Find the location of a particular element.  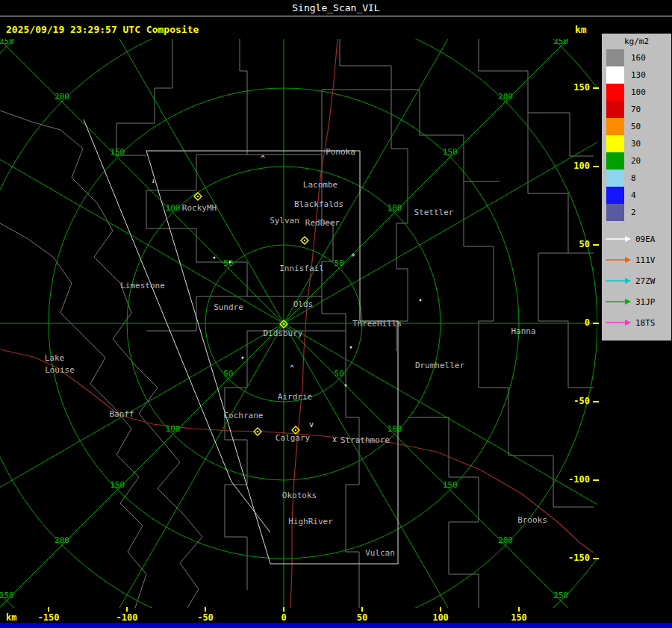

storm-cell-glyph: * is located at coordinates (353, 257).